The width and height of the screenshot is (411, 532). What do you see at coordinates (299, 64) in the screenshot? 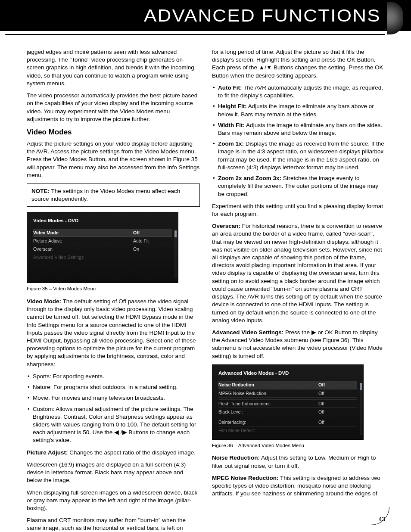
I see `para: for a long period of time. Adjust the pi…` at bounding box center [299, 64].